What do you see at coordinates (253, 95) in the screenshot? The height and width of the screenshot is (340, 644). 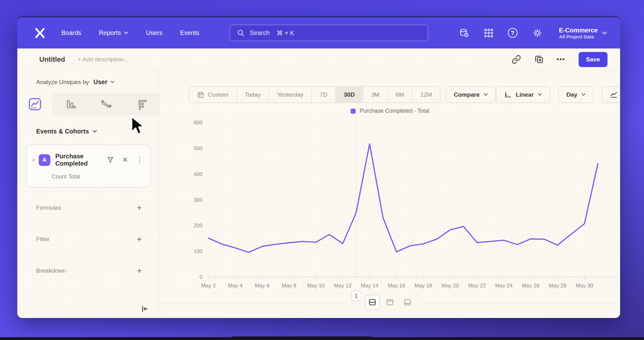 I see `range-label: Today` at bounding box center [253, 95].